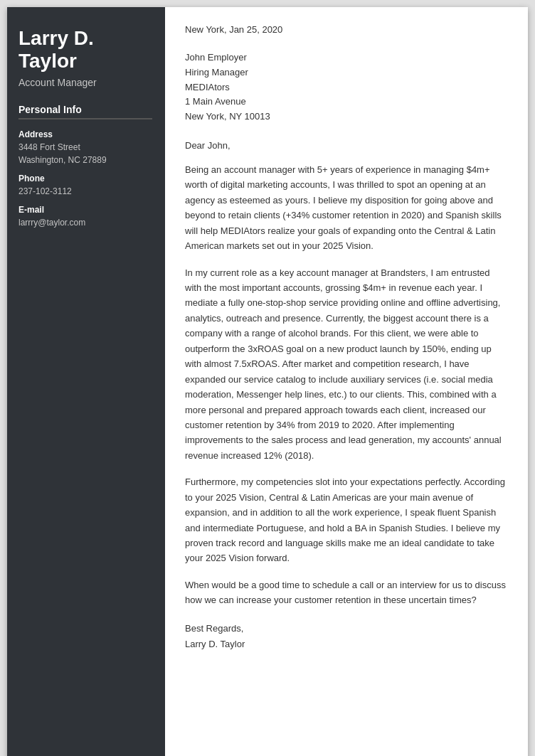 This screenshot has width=535, height=756. I want to click on recipient-block: John Employer Hiring Manager MEDIAtors 1…, so click(346, 87).